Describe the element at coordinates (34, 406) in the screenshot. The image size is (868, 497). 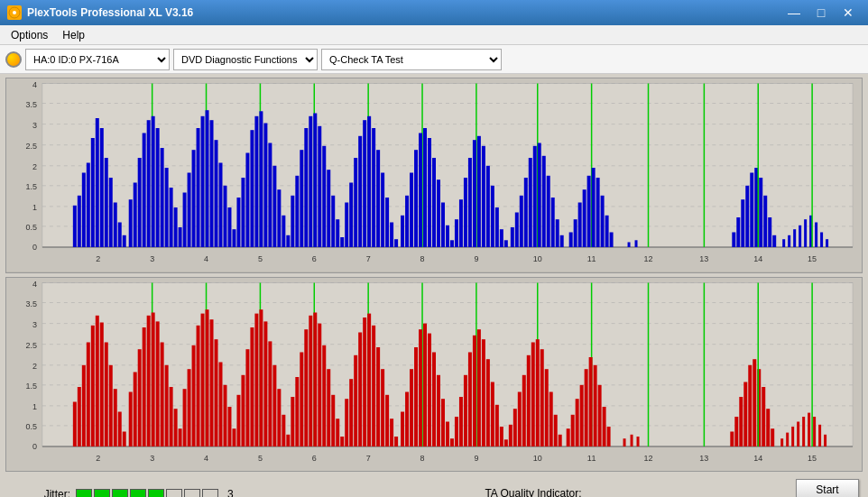
I see `svg-text: 1` at that location.